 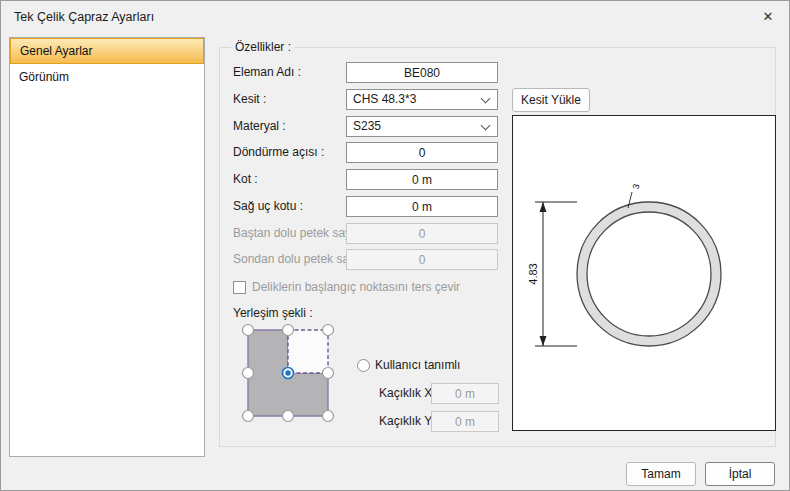 What do you see at coordinates (422, 180) in the screenshot?
I see `kot-input` at bounding box center [422, 180].